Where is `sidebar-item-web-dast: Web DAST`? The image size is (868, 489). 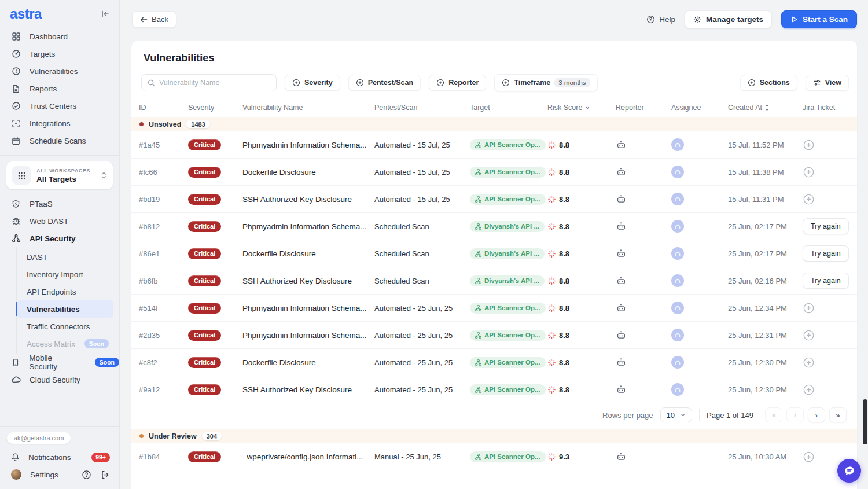 sidebar-item-web-dast: Web DAST is located at coordinates (60, 221).